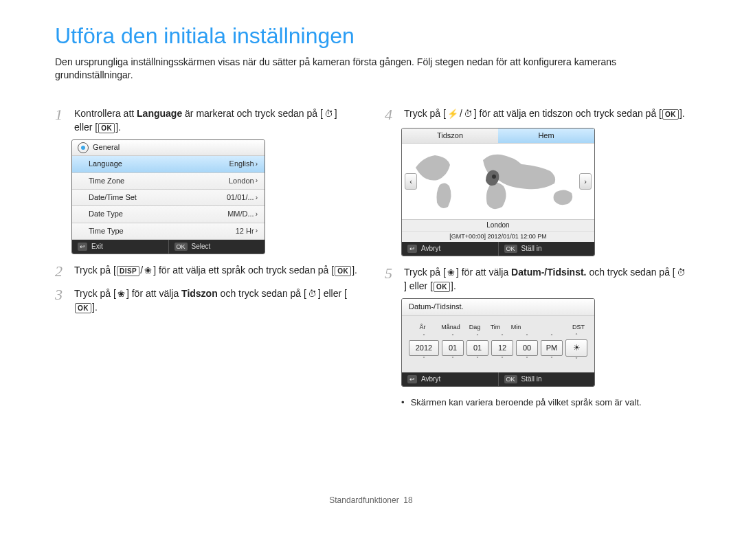 The height and width of the screenshot is (560, 742). Describe the element at coordinates (546, 136) in the screenshot. I see `tab-hem: Hem` at that location.